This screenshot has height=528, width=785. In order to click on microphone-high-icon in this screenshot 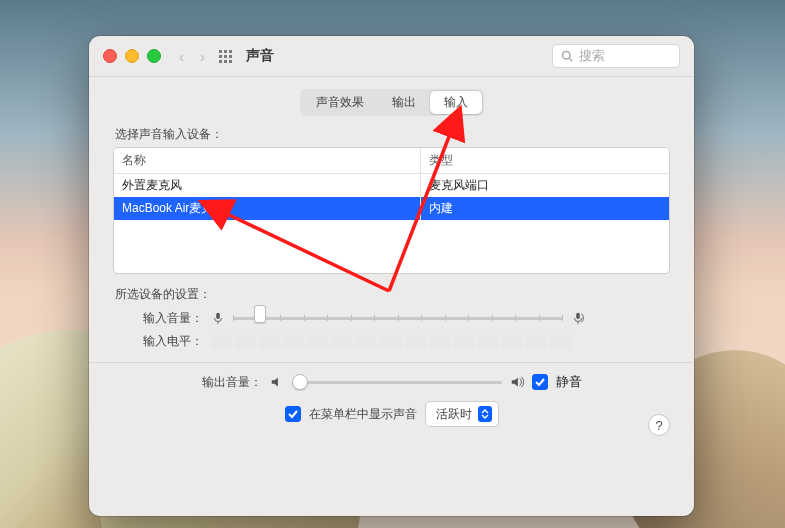, I will do `click(578, 318)`.